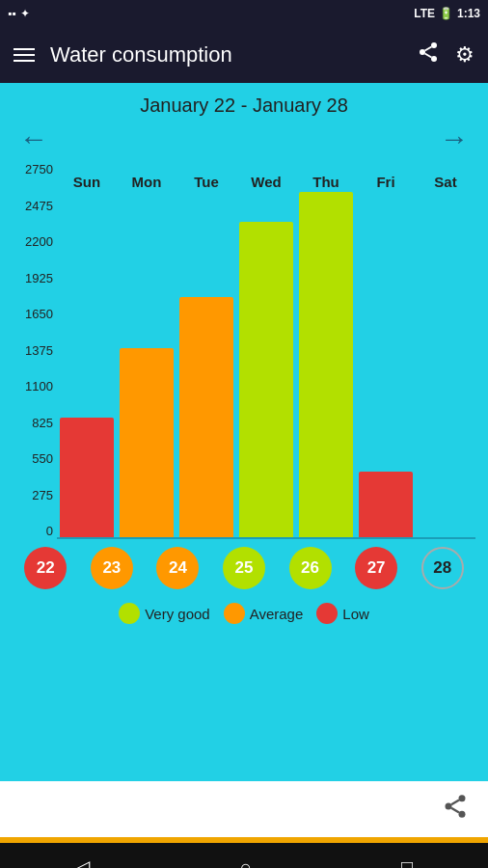 The height and width of the screenshot is (868, 488). Describe the element at coordinates (12, 14) in the screenshot. I see `wifi-icon: ▪▪` at that location.